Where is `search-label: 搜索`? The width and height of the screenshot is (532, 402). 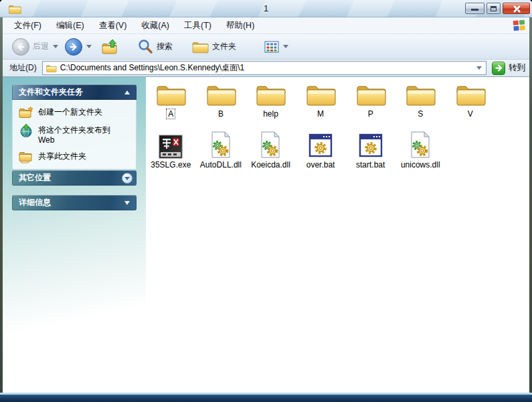 search-label: 搜索 is located at coordinates (165, 47).